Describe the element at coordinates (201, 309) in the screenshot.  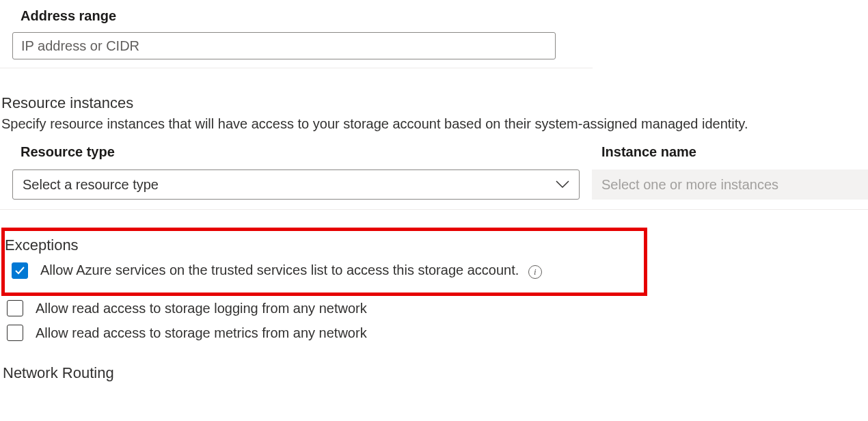
I see `checkbox-label-storage-logging: Allow read access to storage logging fro…` at that location.